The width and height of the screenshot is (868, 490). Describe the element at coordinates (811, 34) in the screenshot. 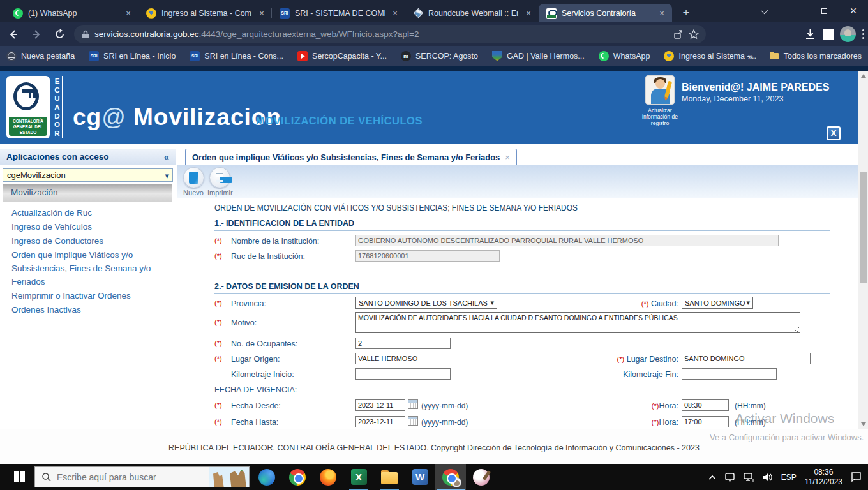

I see `download-icon` at that location.